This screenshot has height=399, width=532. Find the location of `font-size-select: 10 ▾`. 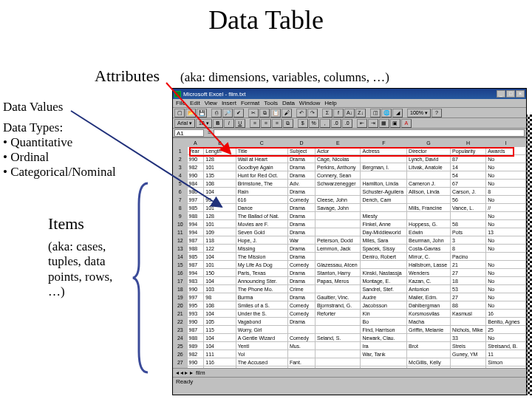

font-size-select: 10 ▾ is located at coordinates (204, 123).